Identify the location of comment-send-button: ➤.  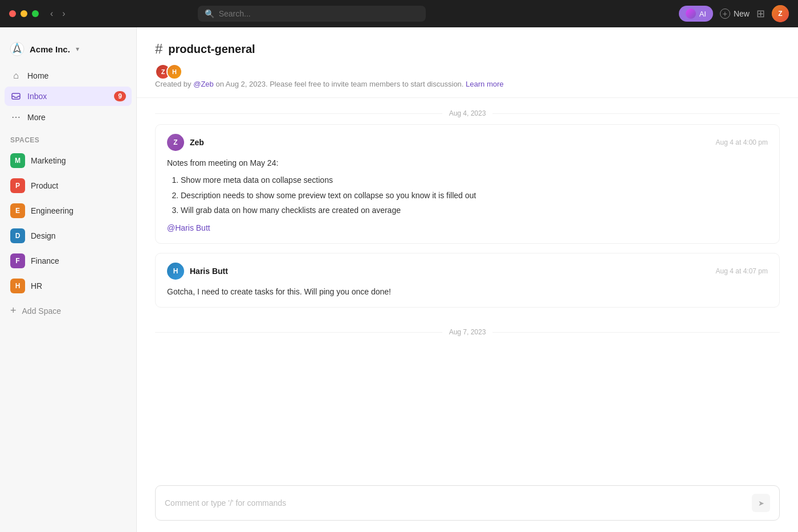
(761, 503).